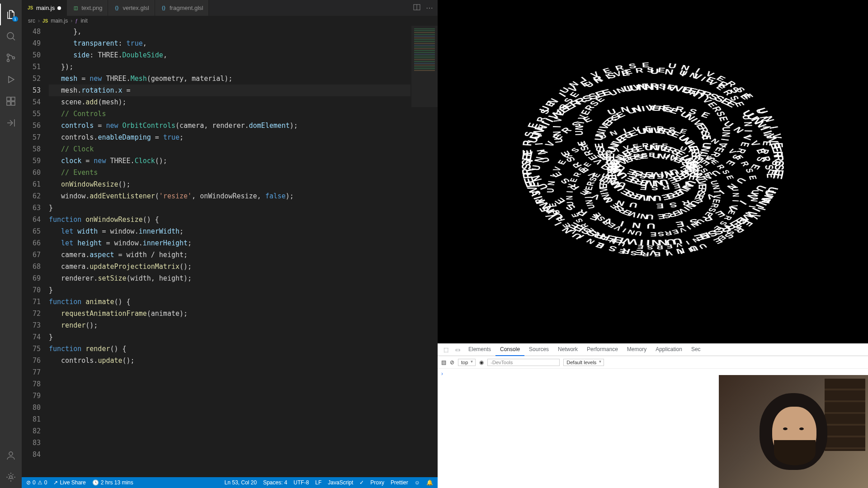 The height and width of the screenshot is (488, 868). I want to click on status-spaces: Spaces: 4, so click(275, 483).